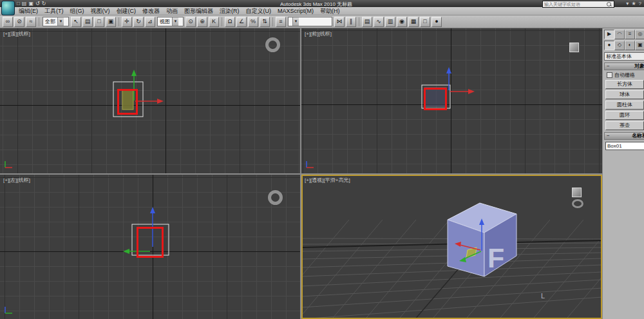 This screenshot has height=319, width=644. I want to click on application-menu-logo-icon, so click(8, 8).